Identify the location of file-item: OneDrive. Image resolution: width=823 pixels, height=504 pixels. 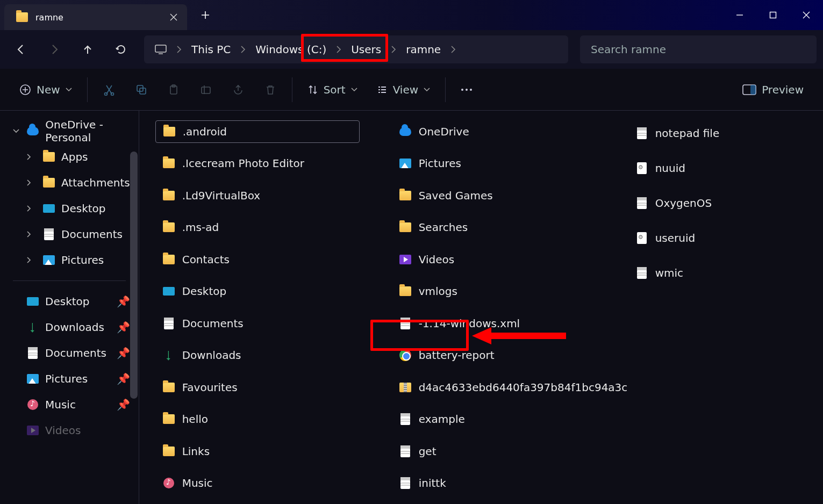
(494, 132).